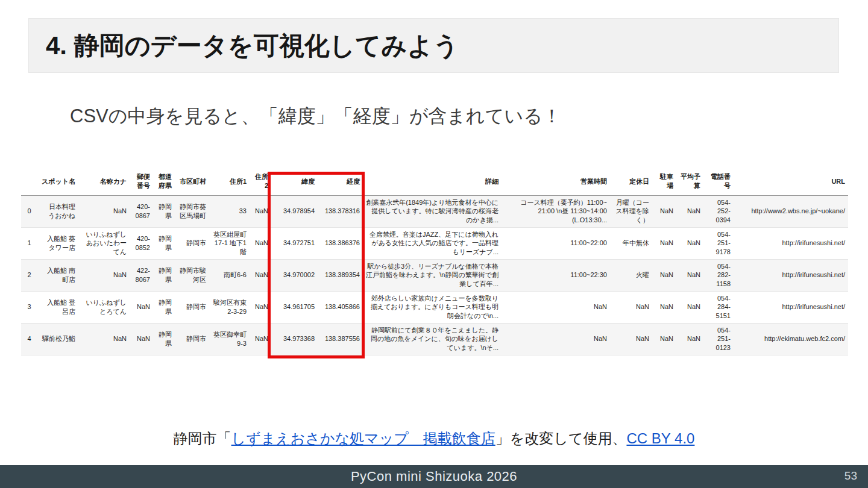  Describe the element at coordinates (58, 307) in the screenshot. I see `table-cell: 入船鮨 登呂店` at that location.